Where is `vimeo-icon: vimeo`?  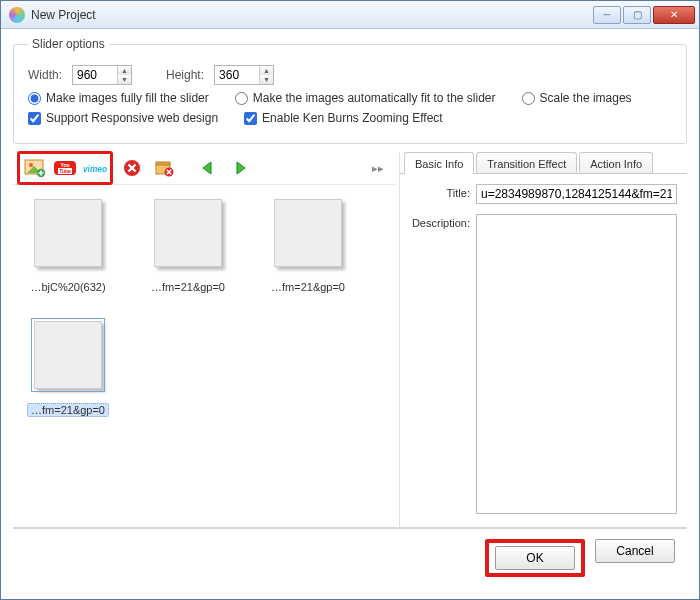
vimeo-icon: vimeo is located at coordinates (95, 168).